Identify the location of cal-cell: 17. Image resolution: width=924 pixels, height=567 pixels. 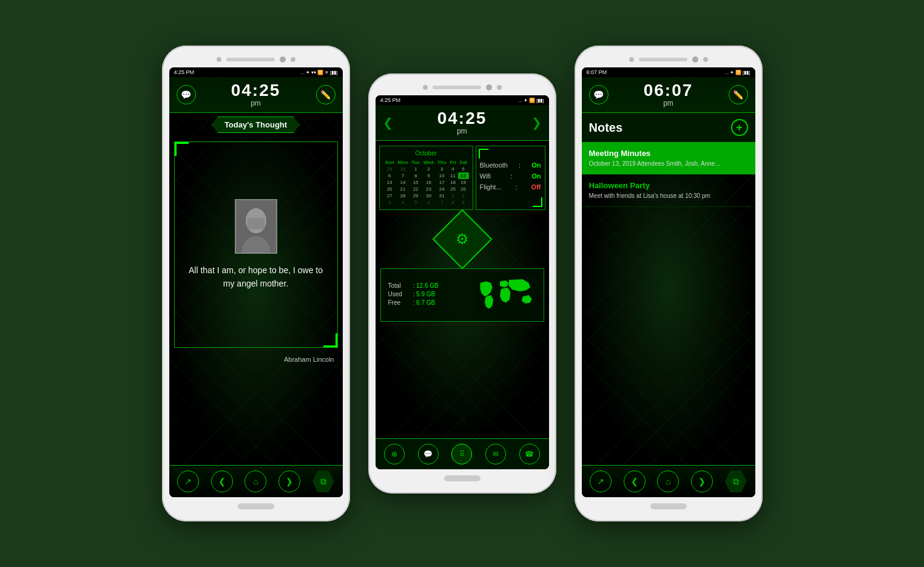
(442, 182).